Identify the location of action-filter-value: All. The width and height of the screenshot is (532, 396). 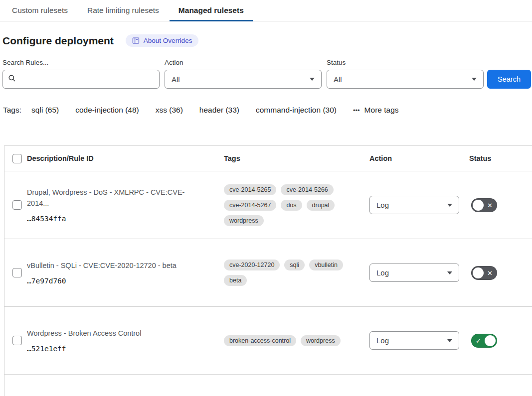
(176, 80).